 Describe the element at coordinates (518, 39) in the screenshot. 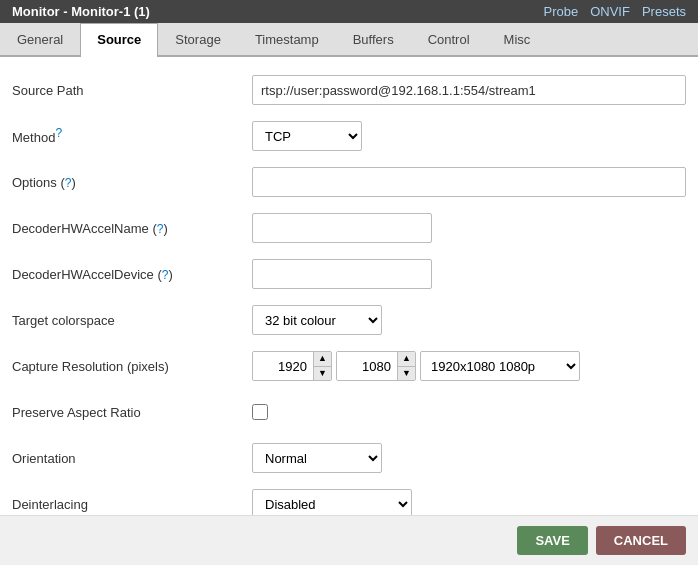

I see `tab-misc: Misc` at that location.